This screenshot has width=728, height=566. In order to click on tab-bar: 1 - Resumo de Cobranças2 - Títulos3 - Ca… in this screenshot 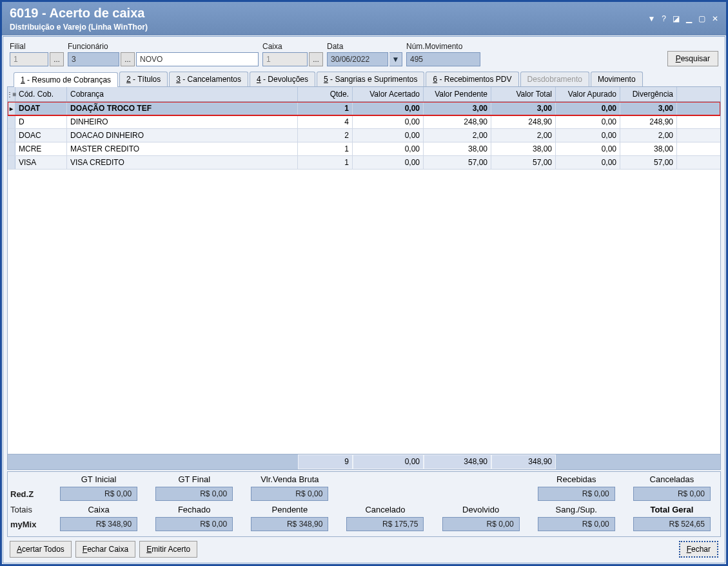, I will do `click(364, 79)`.